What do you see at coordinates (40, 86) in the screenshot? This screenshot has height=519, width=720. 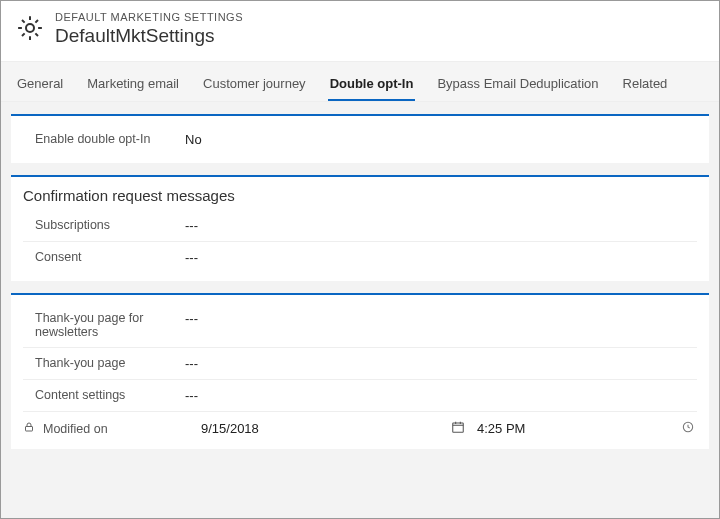 I see `tab-general: General` at bounding box center [40, 86].